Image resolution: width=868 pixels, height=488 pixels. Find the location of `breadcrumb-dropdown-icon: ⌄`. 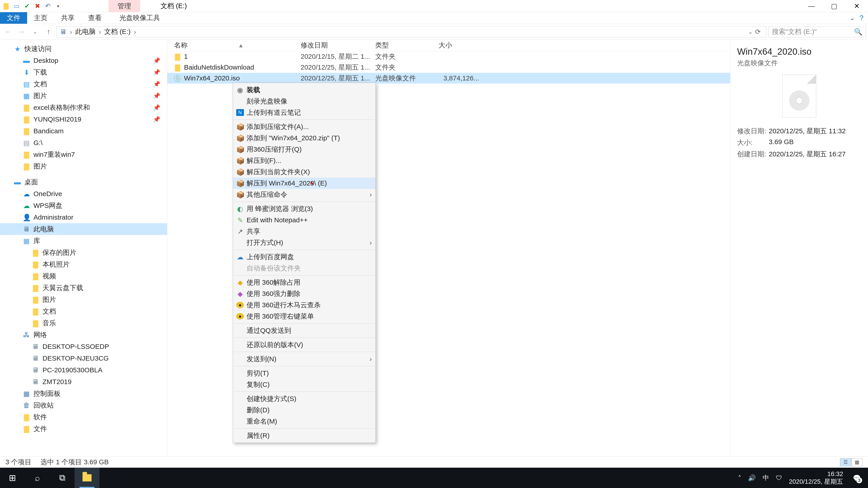

breadcrumb-dropdown-icon: ⌄ is located at coordinates (750, 32).